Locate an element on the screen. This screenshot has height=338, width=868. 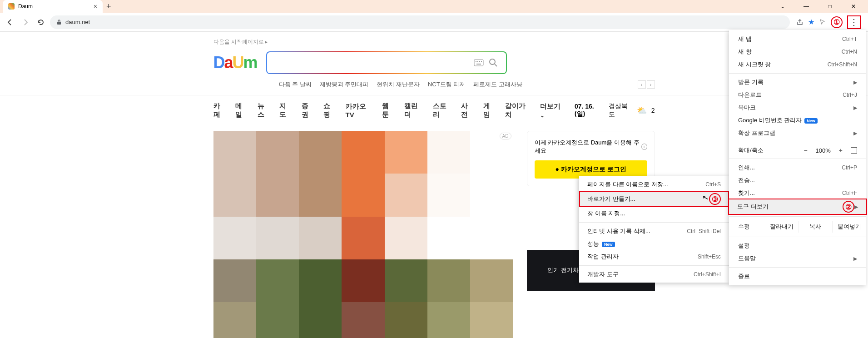
annotation-3: ③ is located at coordinates (715, 199).